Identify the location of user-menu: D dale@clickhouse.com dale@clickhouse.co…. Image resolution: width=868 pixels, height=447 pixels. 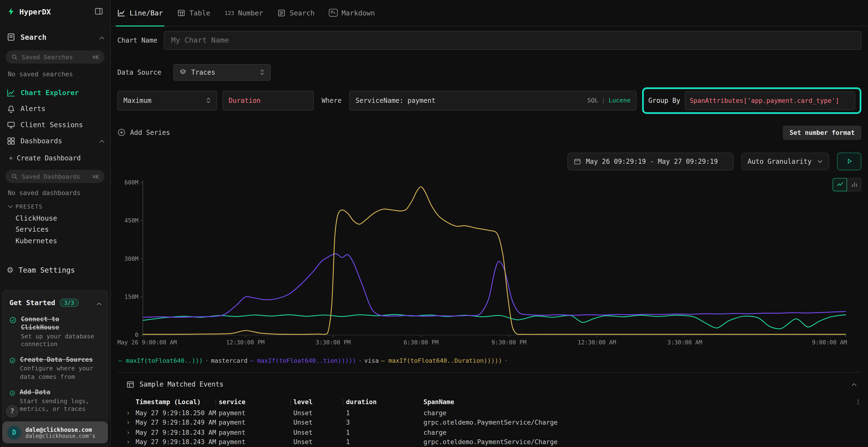
(55, 432).